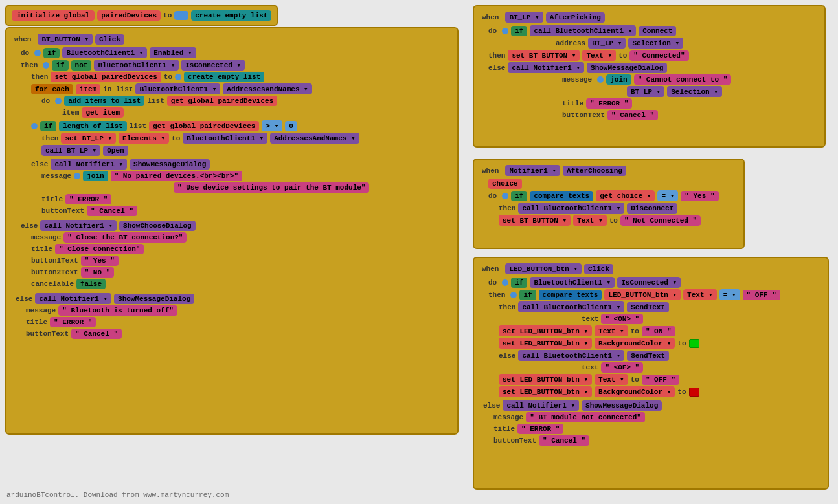 Image resolution: width=838 pixels, height=504 pixels. Describe the element at coordinates (598, 269) in the screenshot. I see `click-event2: Click` at that location.